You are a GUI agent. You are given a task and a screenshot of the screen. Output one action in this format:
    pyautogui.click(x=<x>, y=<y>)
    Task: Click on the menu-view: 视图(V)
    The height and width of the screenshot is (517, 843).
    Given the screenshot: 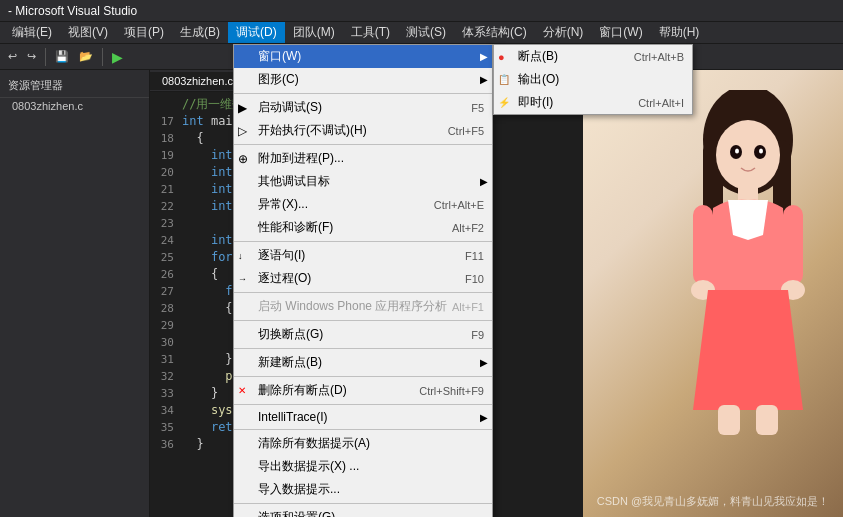 What is the action you would take?
    pyautogui.click(x=88, y=32)
    